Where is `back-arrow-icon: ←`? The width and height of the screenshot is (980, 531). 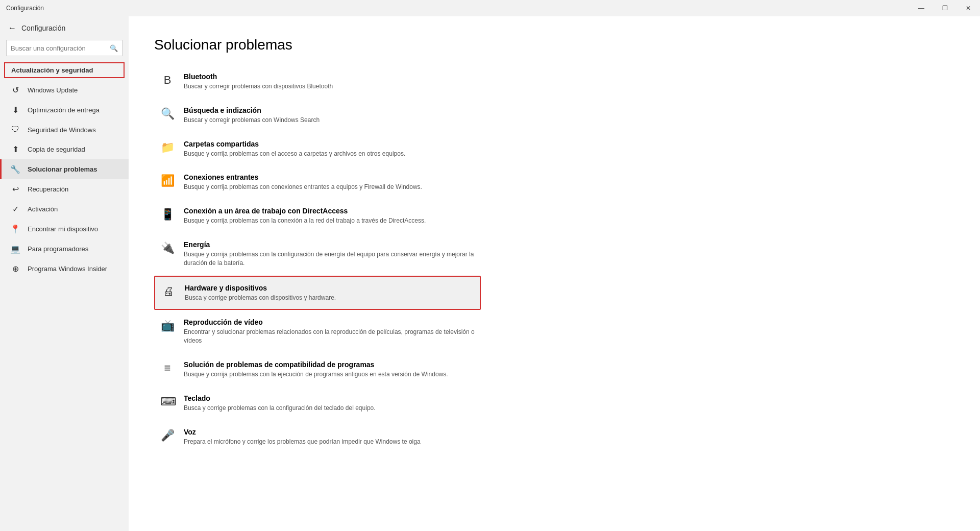
back-arrow-icon: ← is located at coordinates (12, 28).